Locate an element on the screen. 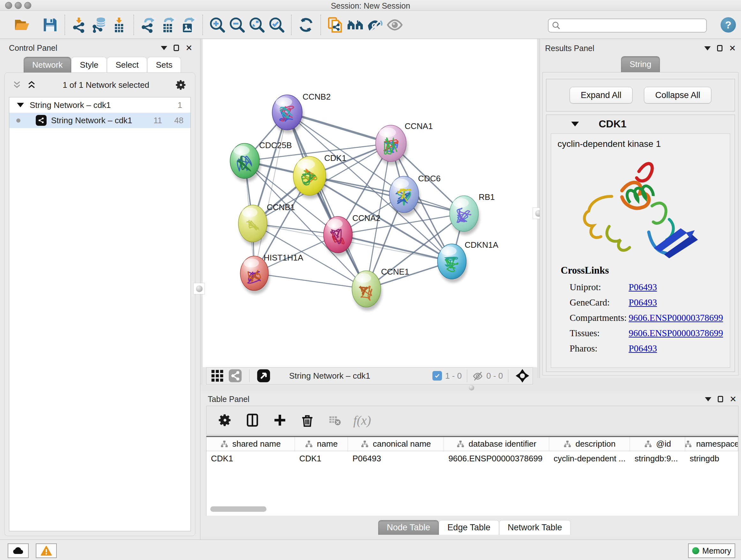 The height and width of the screenshot is (560, 741). trash-icon is located at coordinates (307, 420).